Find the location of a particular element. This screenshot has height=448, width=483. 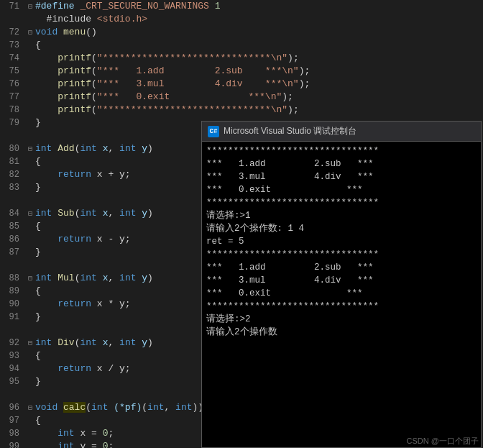

line-content: #define _CRT_SECURE_NO_WARNINGS 1 is located at coordinates (259, 6).